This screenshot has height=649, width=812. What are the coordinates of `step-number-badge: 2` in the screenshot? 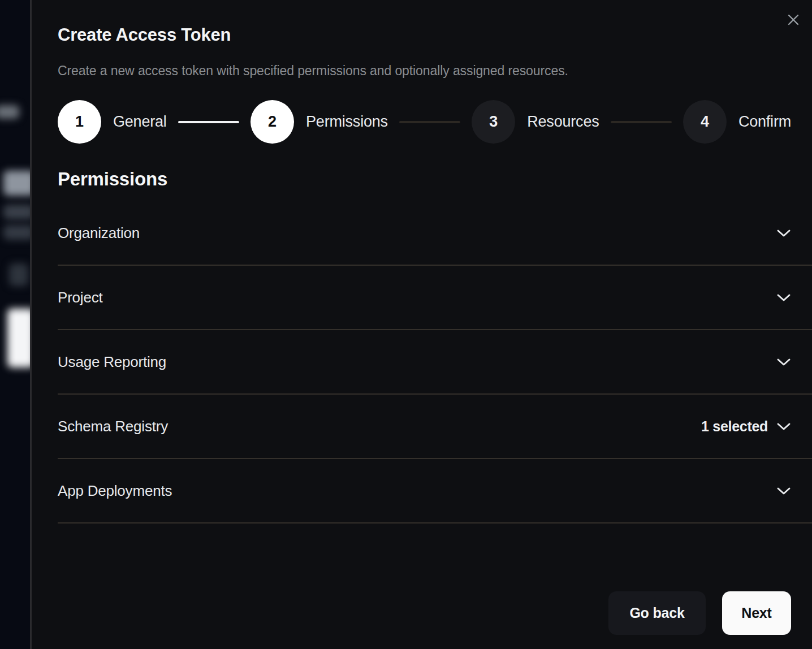 It's located at (273, 122).